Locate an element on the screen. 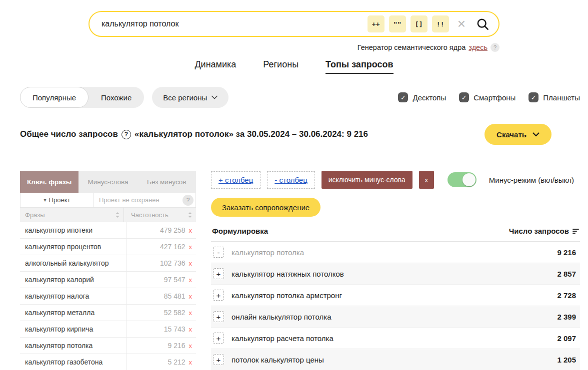 The height and width of the screenshot is (370, 588). exclude-minus-words-button: исключить минус-слова is located at coordinates (367, 180).